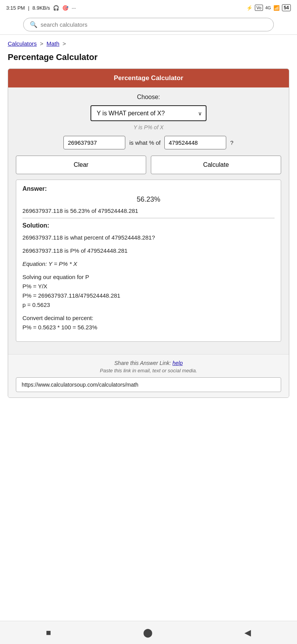 Image resolution: width=297 pixels, height=644 pixels. What do you see at coordinates (178, 363) in the screenshot?
I see `share-help-link: help` at bounding box center [178, 363].